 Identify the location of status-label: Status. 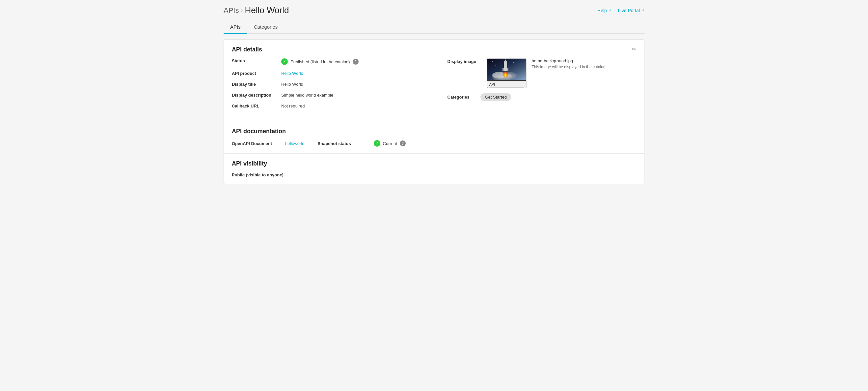
(257, 61).